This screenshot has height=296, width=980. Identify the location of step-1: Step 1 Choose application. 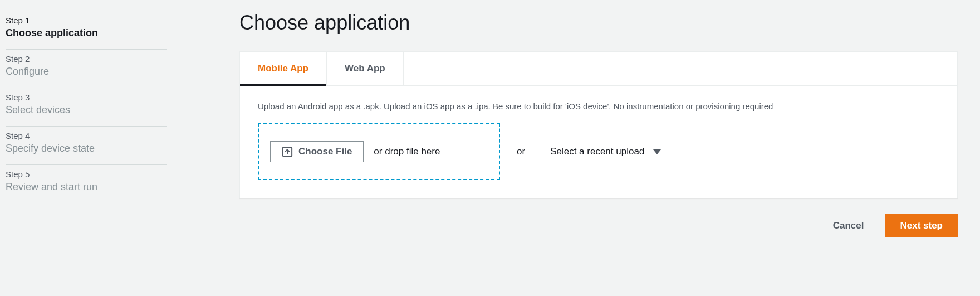
(86, 30).